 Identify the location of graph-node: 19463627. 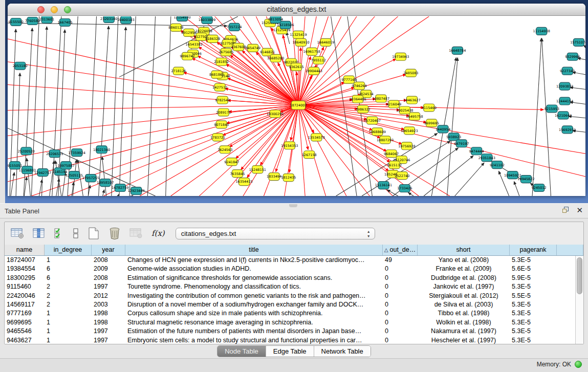
(411, 100).